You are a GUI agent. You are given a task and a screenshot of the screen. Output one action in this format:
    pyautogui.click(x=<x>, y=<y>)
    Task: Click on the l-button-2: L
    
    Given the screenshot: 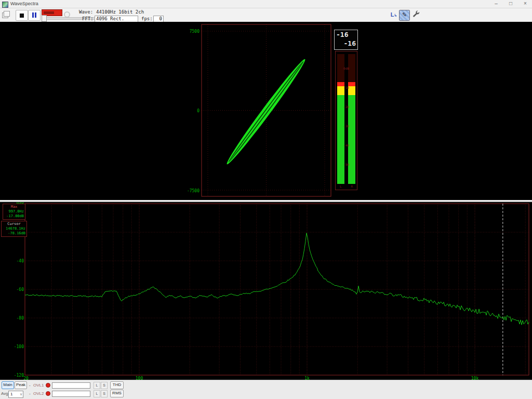 What is the action you would take?
    pyautogui.click(x=97, y=394)
    